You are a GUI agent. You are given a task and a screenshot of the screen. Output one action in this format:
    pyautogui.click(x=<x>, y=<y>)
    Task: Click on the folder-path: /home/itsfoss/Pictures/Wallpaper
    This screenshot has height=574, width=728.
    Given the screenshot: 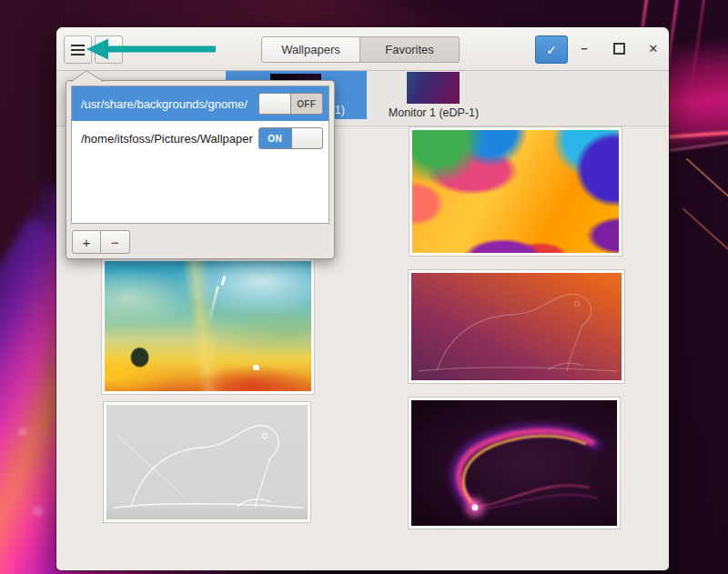 What is the action you would take?
    pyautogui.click(x=167, y=138)
    